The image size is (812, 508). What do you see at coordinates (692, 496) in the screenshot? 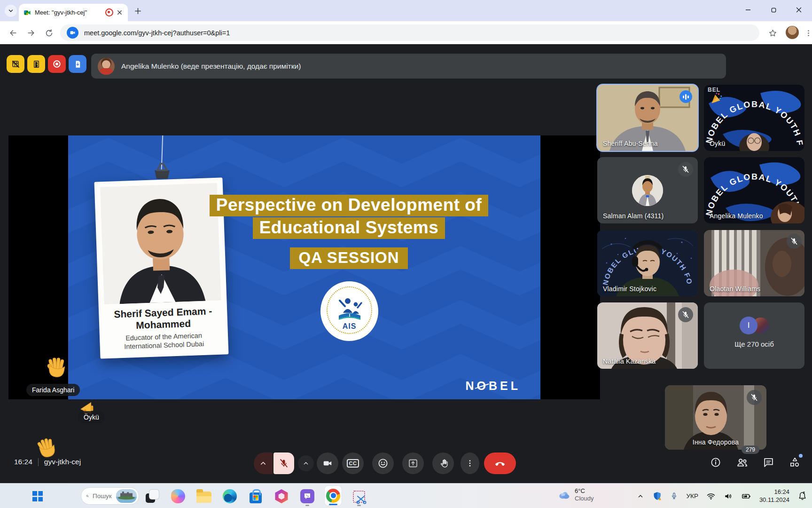
I see `tray-language: УКР` at bounding box center [692, 496].